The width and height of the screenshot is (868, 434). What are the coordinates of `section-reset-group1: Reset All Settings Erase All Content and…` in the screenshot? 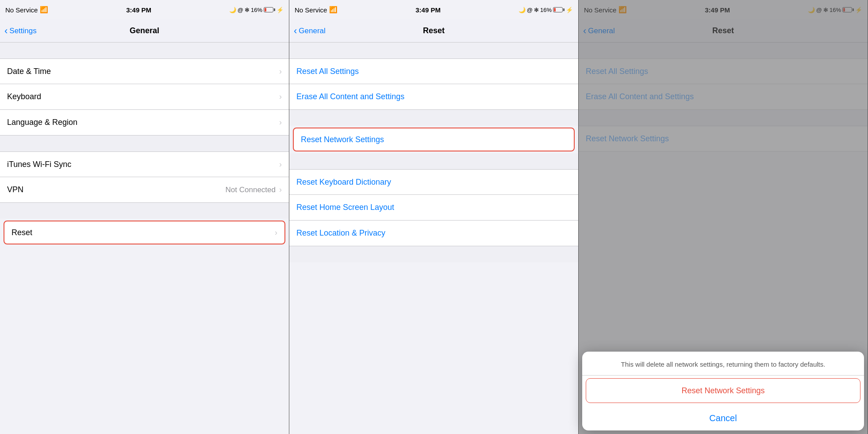 It's located at (434, 84).